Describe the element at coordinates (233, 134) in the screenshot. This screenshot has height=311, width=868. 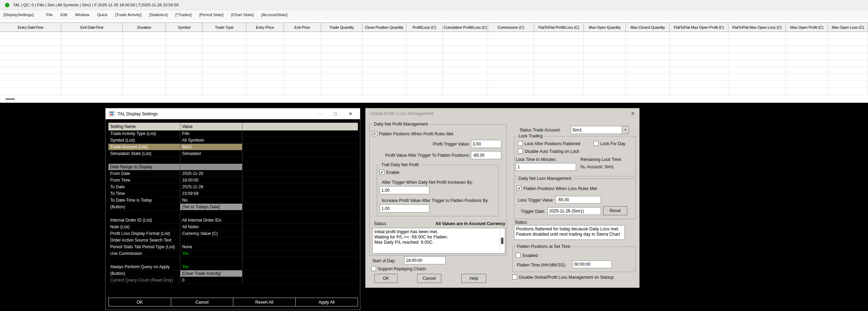
I see `setting-row-trade-activity-type-list: Trade Activity Type (List)Fills` at that location.